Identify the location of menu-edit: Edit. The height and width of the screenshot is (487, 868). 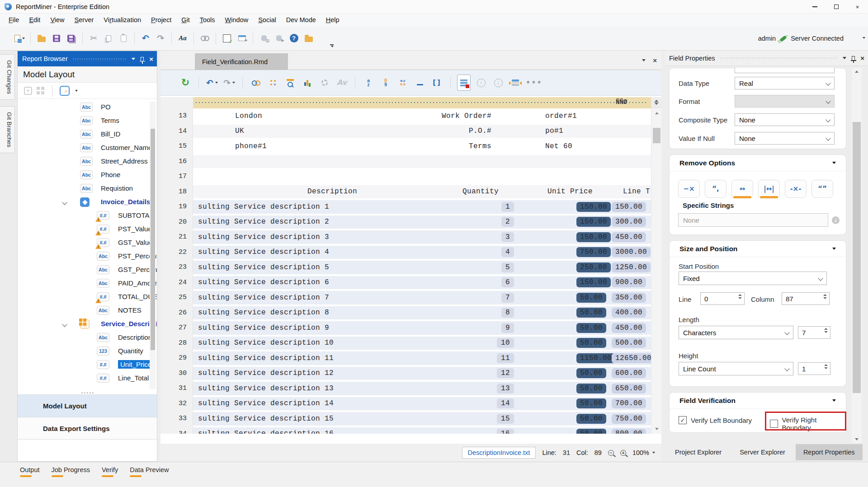
(34, 20).